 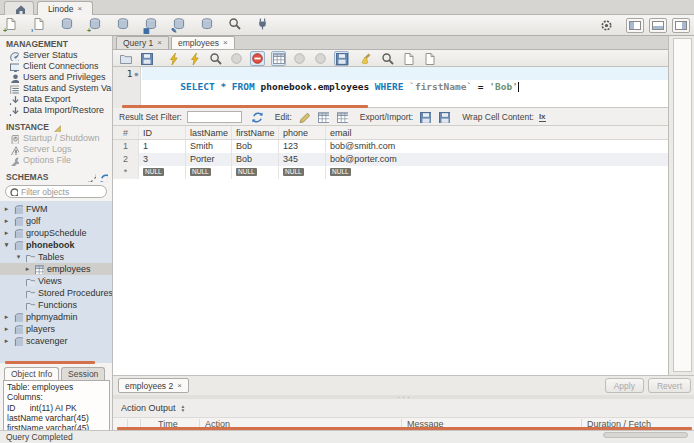 What do you see at coordinates (388, 58) in the screenshot?
I see `find-icon` at bounding box center [388, 58].